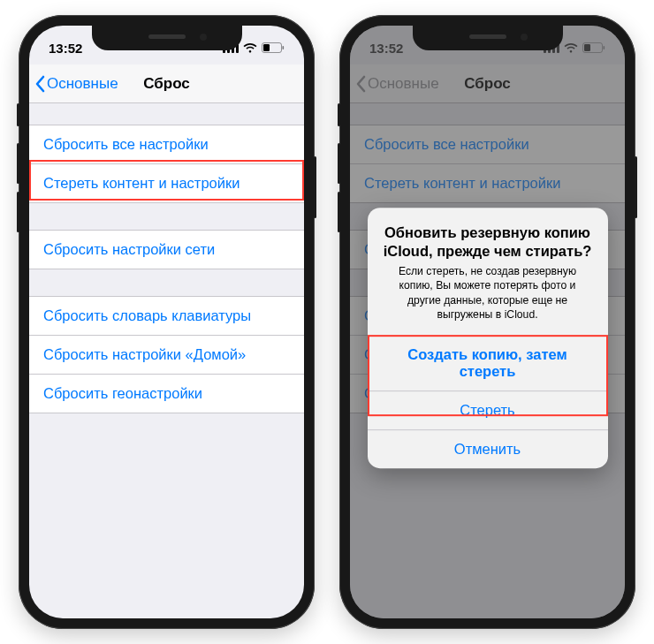 The height and width of the screenshot is (644, 654). What do you see at coordinates (166, 354) in the screenshot?
I see `reset-home-layout: Сбросить настройки «Домой»` at bounding box center [166, 354].